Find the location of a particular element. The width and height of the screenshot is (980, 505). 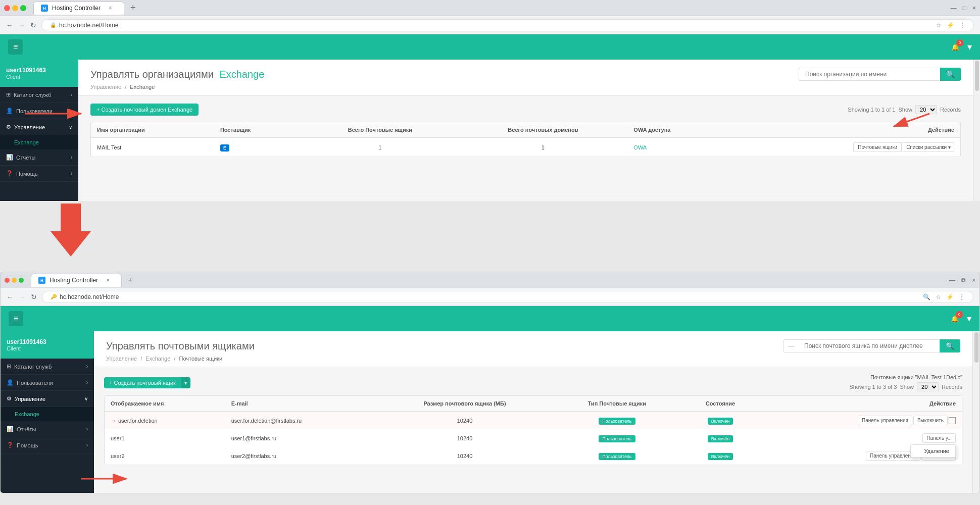

users-arrow-1: › is located at coordinates (72, 111).